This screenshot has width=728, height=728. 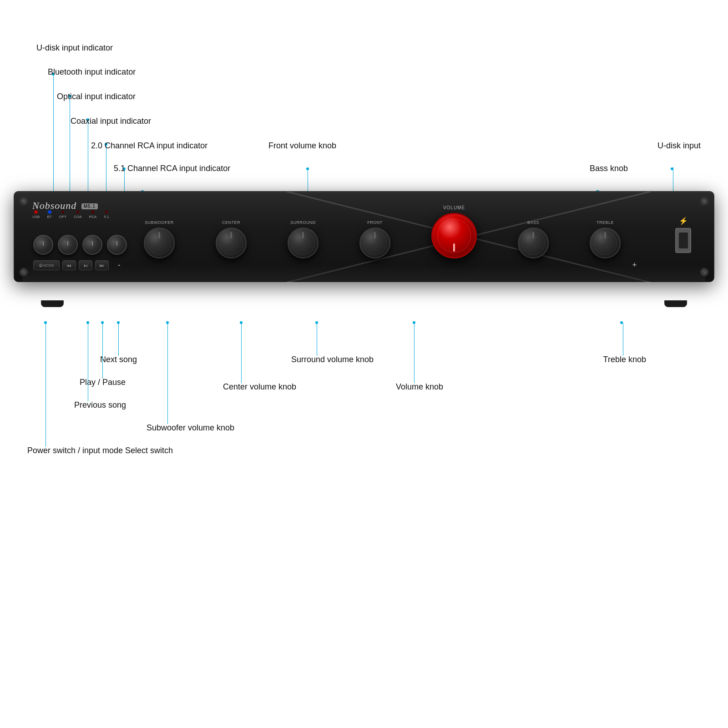 What do you see at coordinates (317, 339) in the screenshot?
I see `surround-knob-line` at bounding box center [317, 339].